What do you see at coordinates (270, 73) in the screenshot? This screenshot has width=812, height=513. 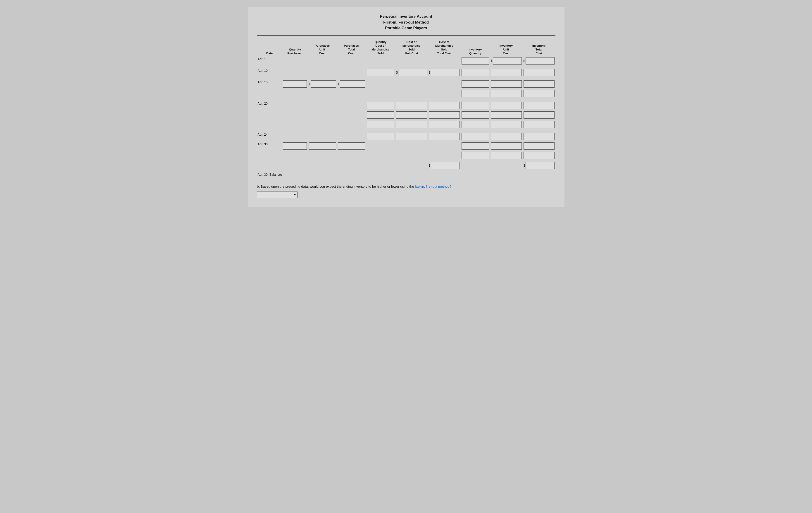 I see `date-apr10: Apr. 10` at bounding box center [270, 73].